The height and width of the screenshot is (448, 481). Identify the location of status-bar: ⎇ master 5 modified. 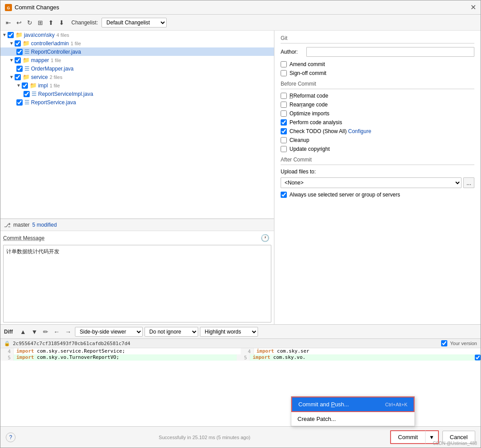
(137, 225).